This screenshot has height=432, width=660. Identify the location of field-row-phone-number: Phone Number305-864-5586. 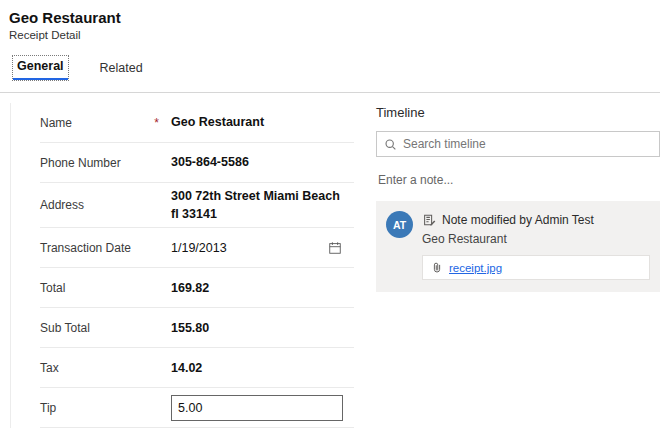
(197, 163).